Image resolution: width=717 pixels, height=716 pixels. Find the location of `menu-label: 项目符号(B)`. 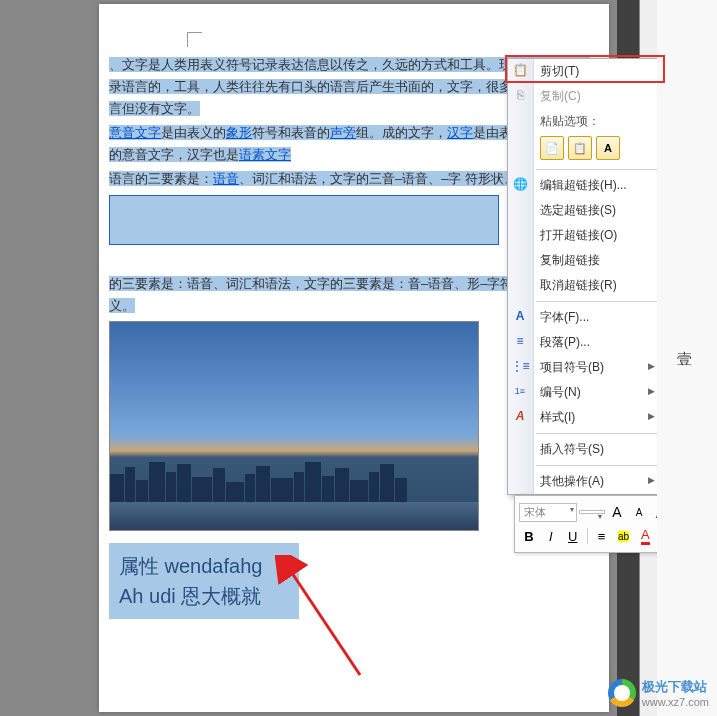

menu-label: 项目符号(B) is located at coordinates (572, 367).